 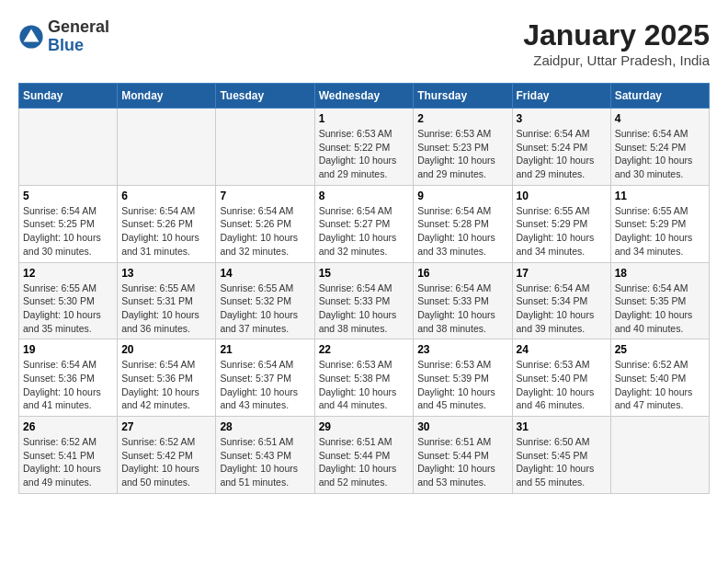 I want to click on col-header-monday: Monday, so click(x=167, y=96).